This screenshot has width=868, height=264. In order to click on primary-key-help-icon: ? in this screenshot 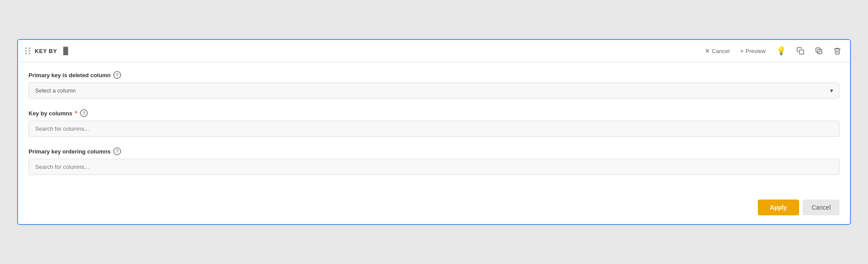, I will do `click(117, 75)`.